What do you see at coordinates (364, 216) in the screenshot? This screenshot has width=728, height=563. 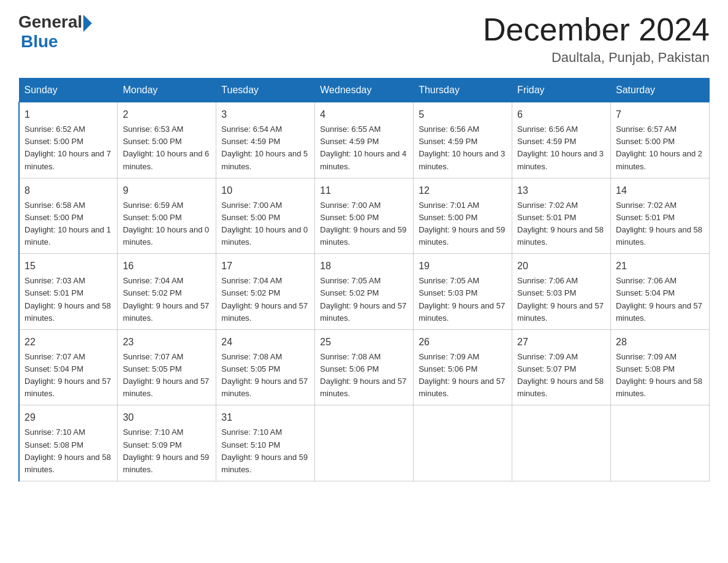 I see `calendar-cell: 11Sunrise: 7:00 AMSunset: 5:00 PMDayligh…` at bounding box center [364, 216].